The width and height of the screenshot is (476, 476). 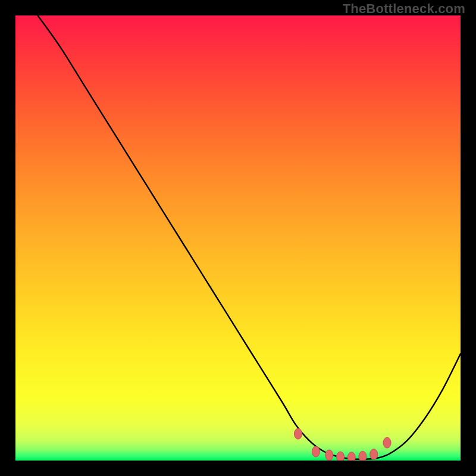 I want to click on curve-markers, so click(x=343, y=444).